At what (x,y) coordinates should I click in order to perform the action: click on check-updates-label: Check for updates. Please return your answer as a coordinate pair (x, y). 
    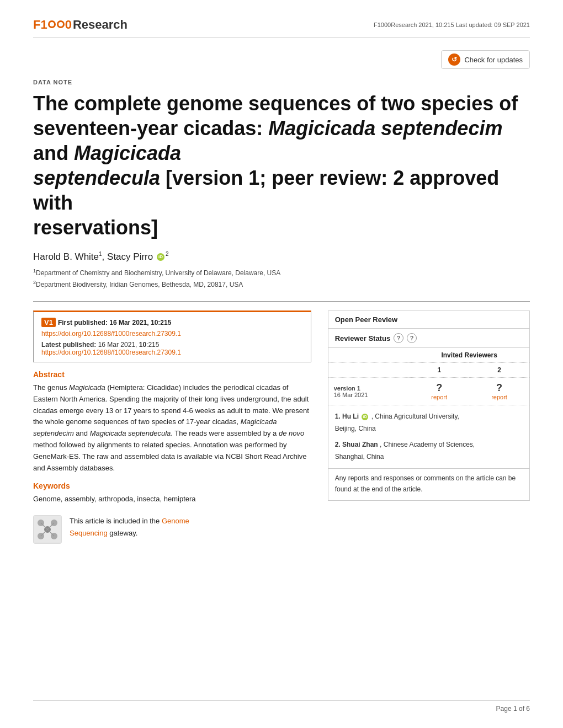
    Looking at the image, I should click on (493, 60).